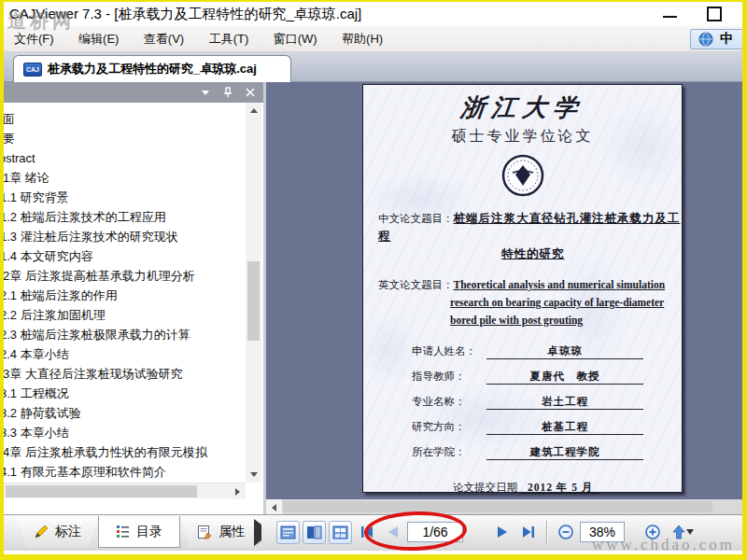 The width and height of the screenshot is (747, 560). Describe the element at coordinates (125, 138) in the screenshot. I see `toc-item: 摘要` at that location.